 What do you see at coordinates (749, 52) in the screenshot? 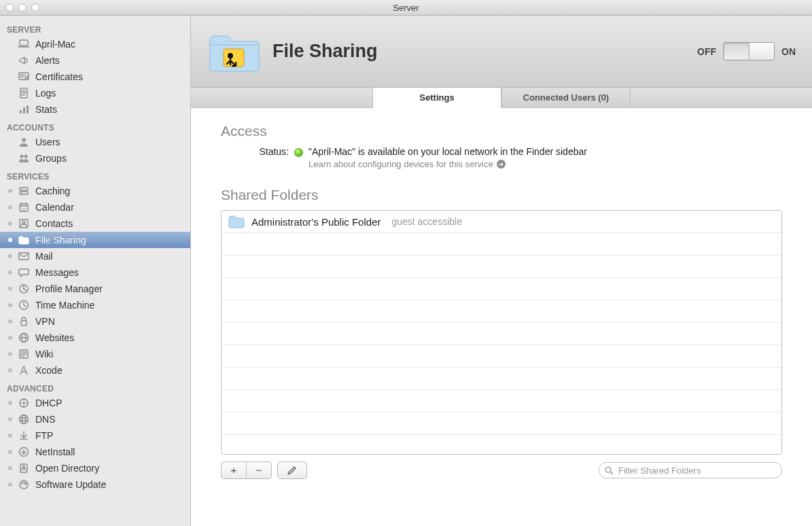
I see `service-switch` at bounding box center [749, 52].